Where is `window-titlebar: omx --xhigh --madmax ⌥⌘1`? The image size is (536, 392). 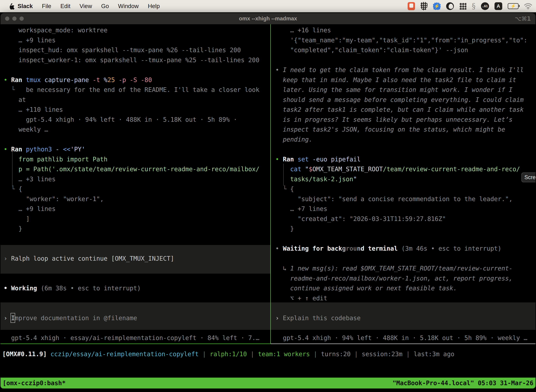
window-titlebar: omx --xhigh --madmax ⌥⌘1 is located at coordinates (268, 19).